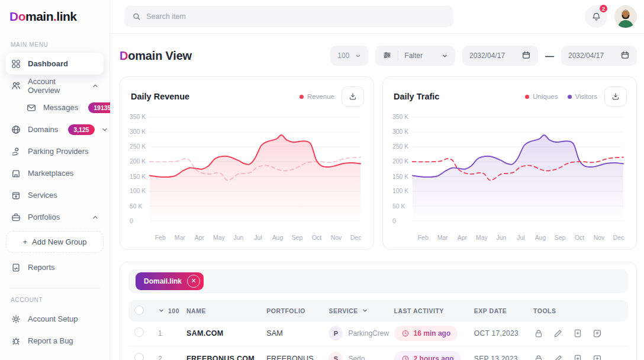  What do you see at coordinates (160, 238) in the screenshot?
I see `svg-text: Feb` at bounding box center [160, 238].